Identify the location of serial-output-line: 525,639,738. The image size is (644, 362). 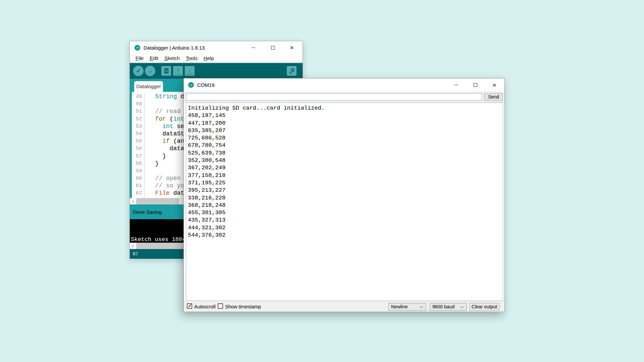
(345, 153).